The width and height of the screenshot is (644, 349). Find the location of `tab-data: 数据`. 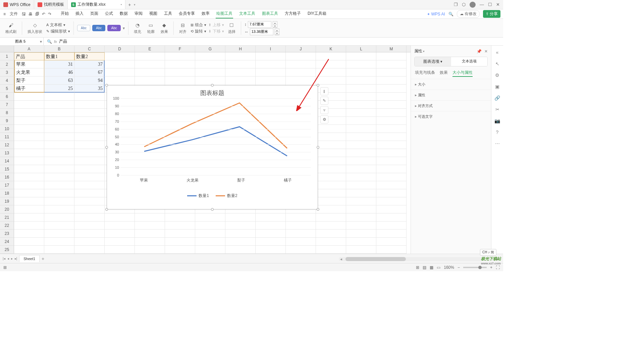

tab-data: 数据 is located at coordinates (124, 14).